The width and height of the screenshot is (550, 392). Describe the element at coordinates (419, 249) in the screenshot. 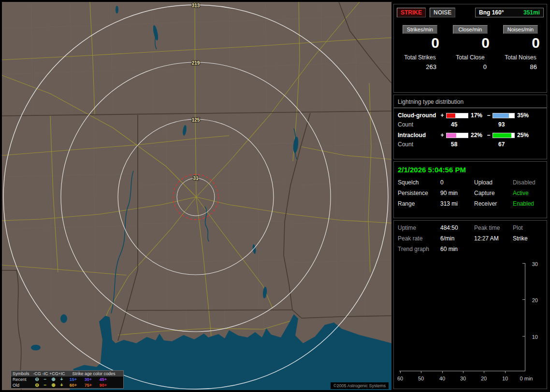

I see `trend-graph-label: Trend graph` at that location.